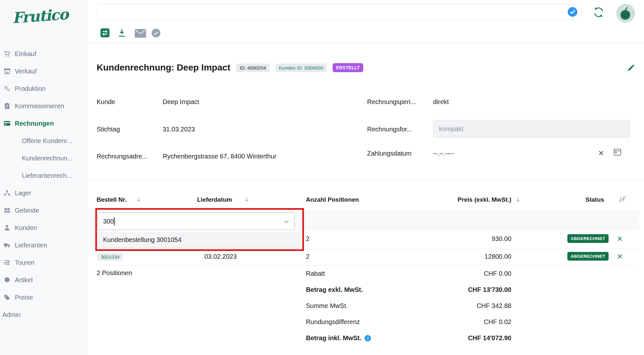  What do you see at coordinates (43, 89) in the screenshot?
I see `sidebar-item-produktion: Produktion` at bounding box center [43, 89].